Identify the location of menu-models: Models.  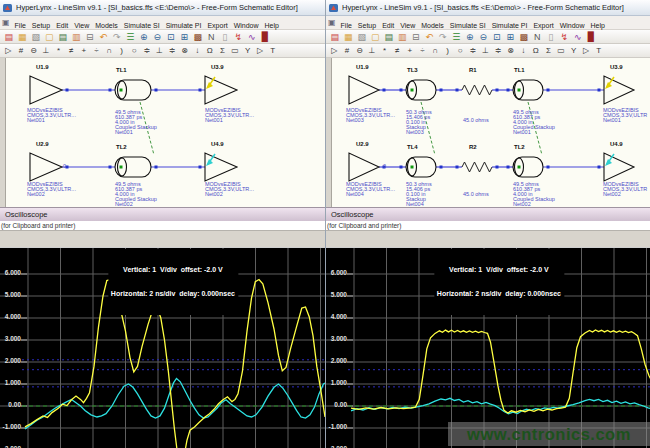
(106, 26).